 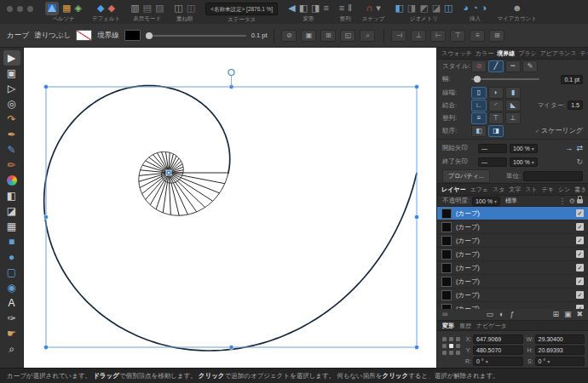 What do you see at coordinates (12, 318) in the screenshot?
I see `color-picker-tool-icon: ✑` at bounding box center [12, 318].